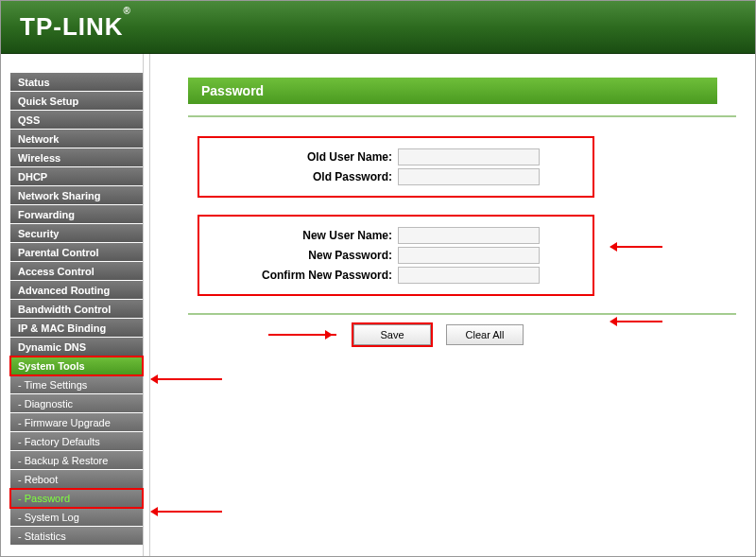 The width and height of the screenshot is (756, 557). What do you see at coordinates (469, 235) in the screenshot?
I see `new-user-input` at bounding box center [469, 235].